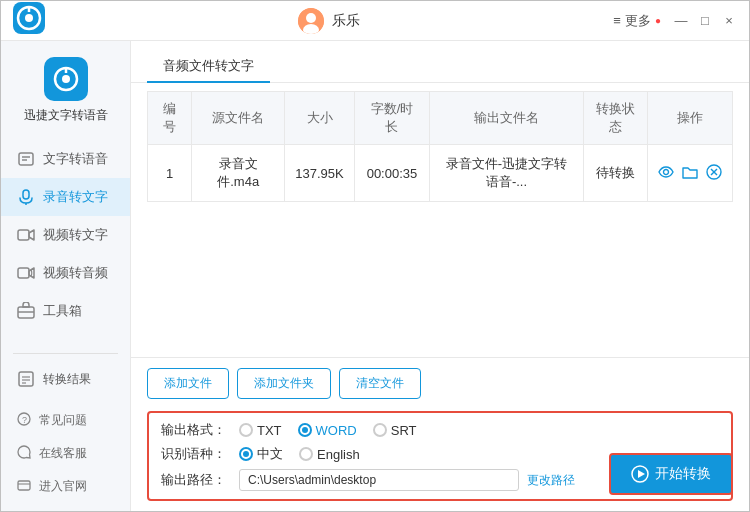 Image resolution: width=750 pixels, height=512 pixels. I want to click on add-file-button: 添加文件, so click(188, 384).